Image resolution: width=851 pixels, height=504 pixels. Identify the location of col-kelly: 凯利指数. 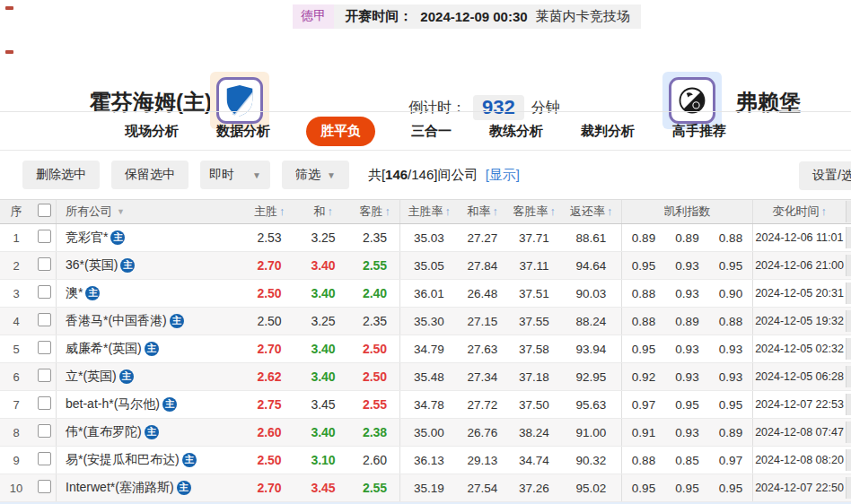
(687, 212).